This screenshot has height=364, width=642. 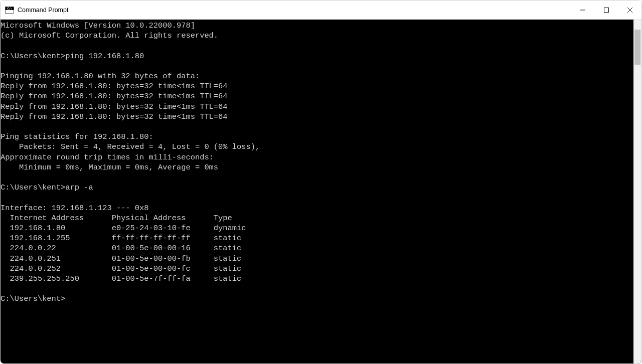 I want to click on scrollbar-thumb, so click(x=637, y=47).